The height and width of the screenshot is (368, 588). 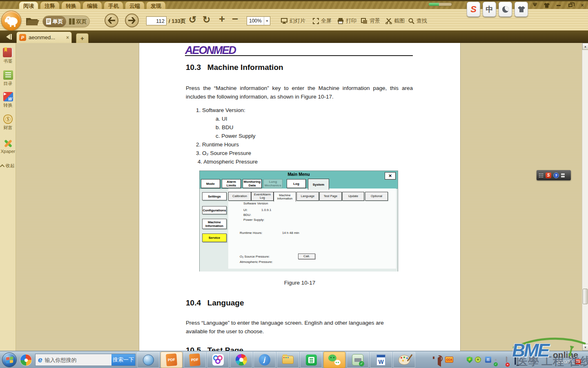 I want to click on fullscreen-icon, so click(x=316, y=21).